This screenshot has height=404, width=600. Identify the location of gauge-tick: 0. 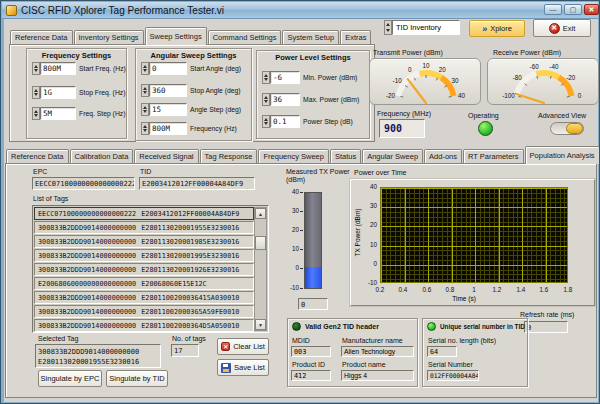
(410, 68).